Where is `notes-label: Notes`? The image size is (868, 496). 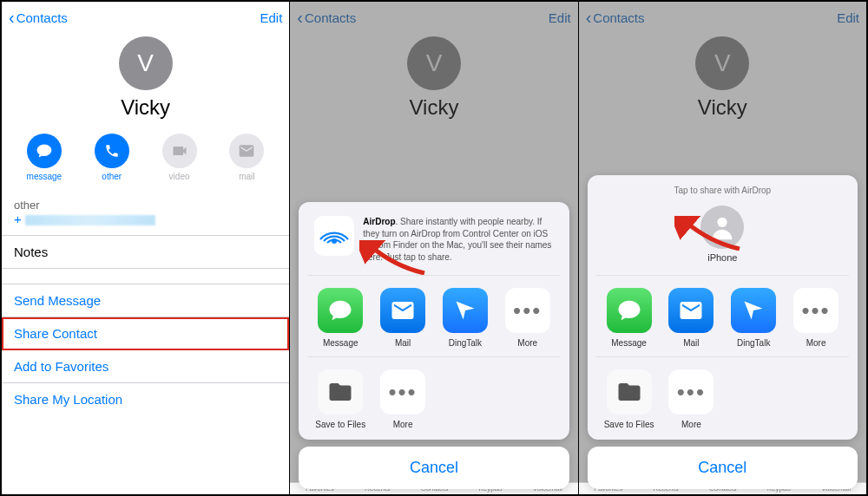
notes-label: Notes is located at coordinates (31, 251).